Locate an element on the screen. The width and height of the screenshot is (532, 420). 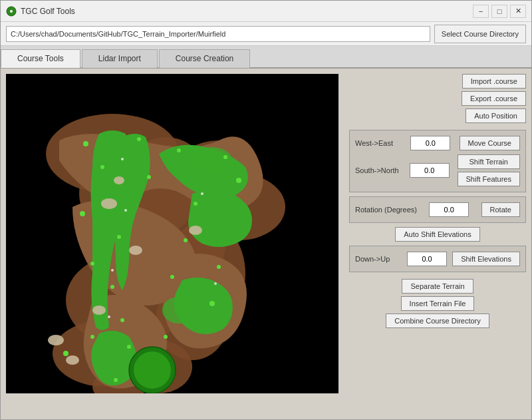
title-bar: TGC Golf Tools − □ ✕ is located at coordinates (266, 11).